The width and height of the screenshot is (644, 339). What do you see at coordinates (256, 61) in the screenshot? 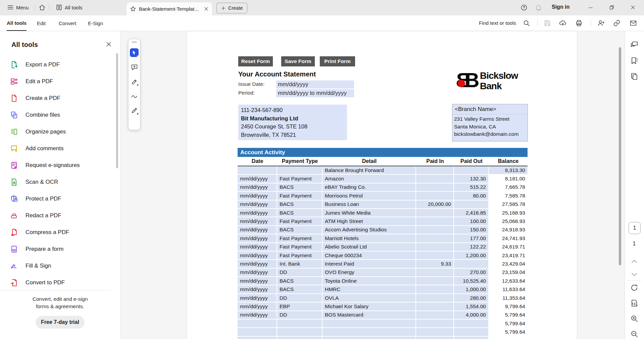
I see `reset-form-button: Reset Form` at bounding box center [256, 61].